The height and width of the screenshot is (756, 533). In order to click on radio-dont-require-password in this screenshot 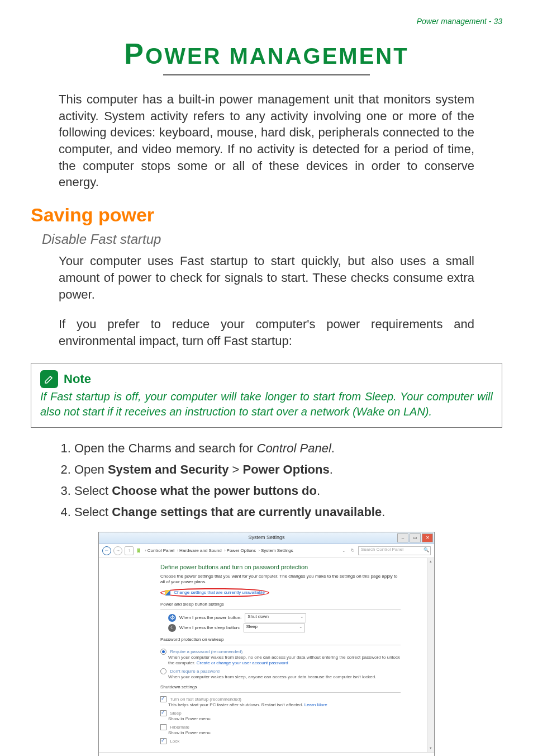, I will do `click(163, 671)`.